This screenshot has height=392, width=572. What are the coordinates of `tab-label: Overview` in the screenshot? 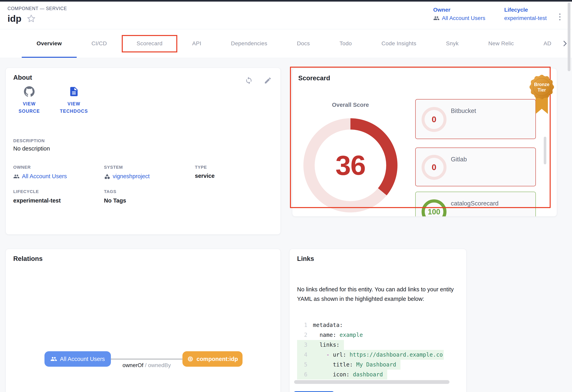 It's located at (49, 44).